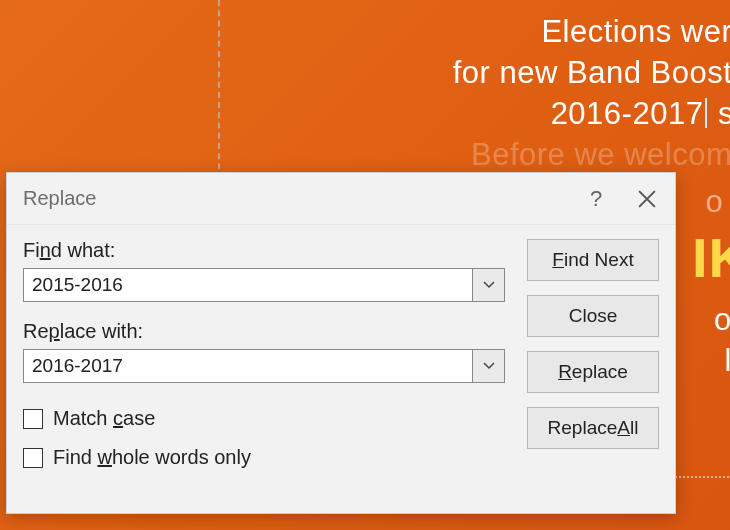 This screenshot has height=530, width=730. Describe the element at coordinates (182, 457) in the screenshot. I see `whole-words-post: hole words only` at that location.